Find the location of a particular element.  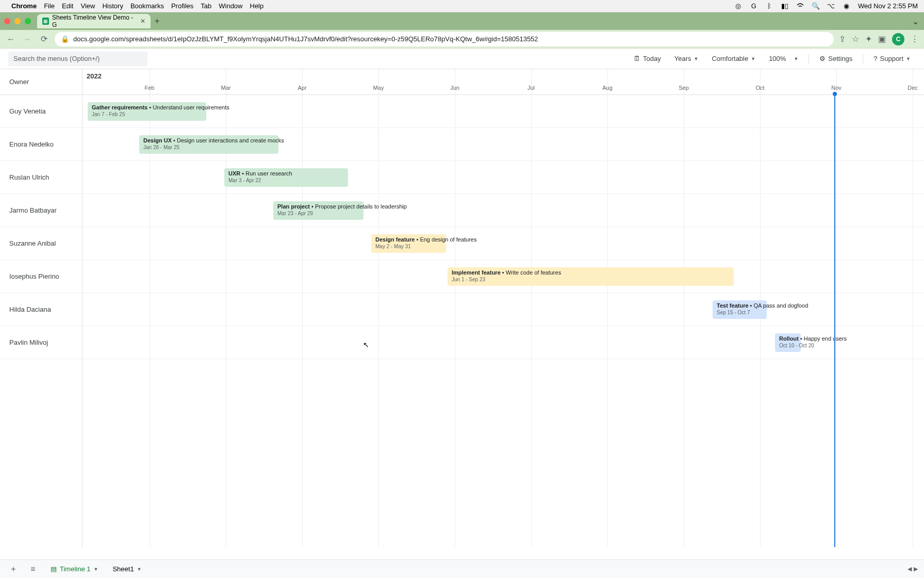

task-bar: Design feature • Eng design of featuresM… is located at coordinates (408, 244).